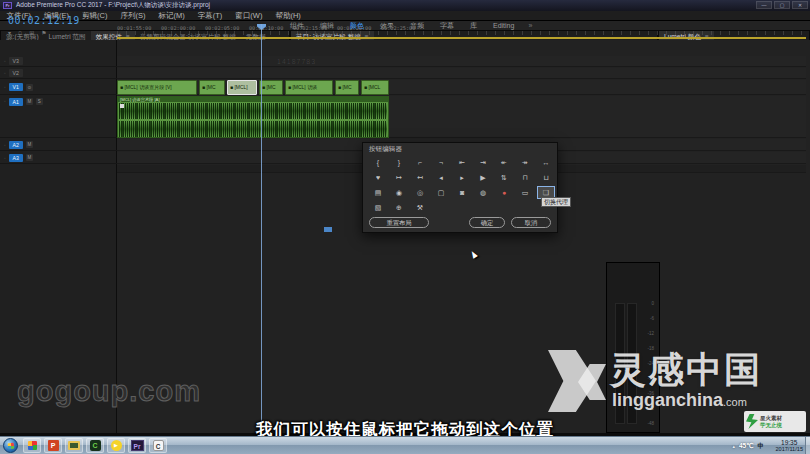 Image resolution: width=810 pixels, height=454 pixels. Describe the element at coordinates (546, 162) in the screenshot. I see `editor-button: ↔` at that location.